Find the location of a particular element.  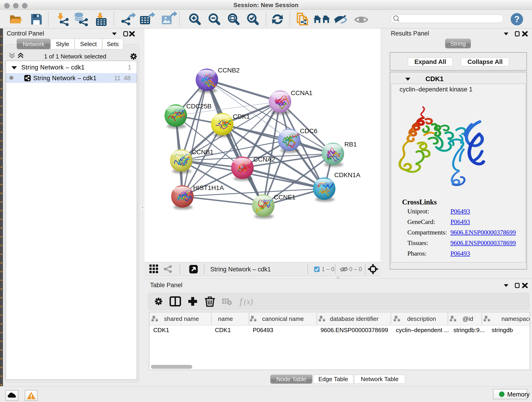

svg-text: stringdb is located at coordinates (502, 330).